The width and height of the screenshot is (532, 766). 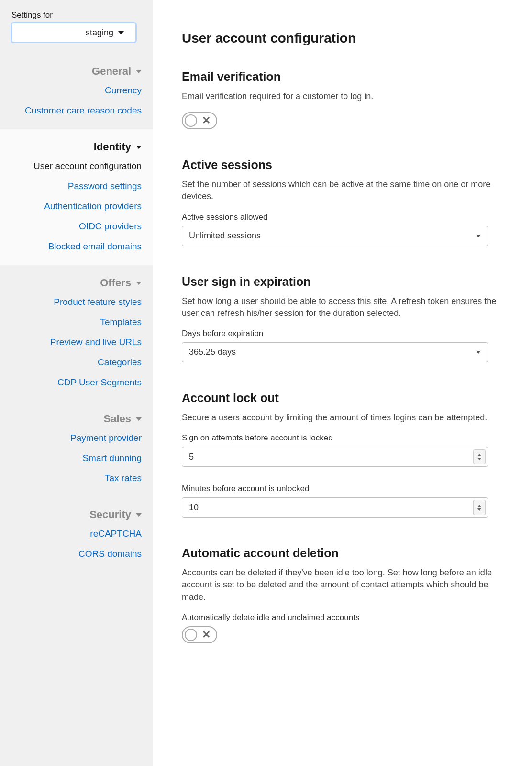 What do you see at coordinates (110, 515) in the screenshot?
I see `nav-header-label: Security` at bounding box center [110, 515].